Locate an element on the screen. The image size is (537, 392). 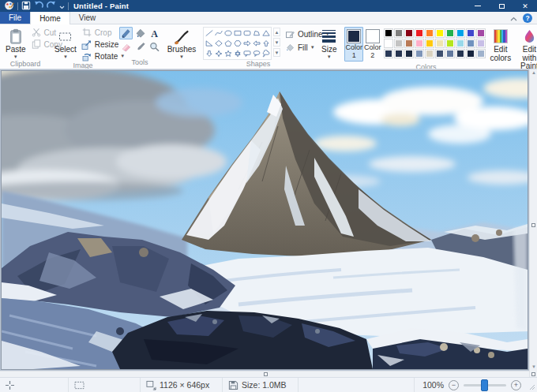
group-paint3d: Edit with Paint 3D is located at coordinates (524, 47).